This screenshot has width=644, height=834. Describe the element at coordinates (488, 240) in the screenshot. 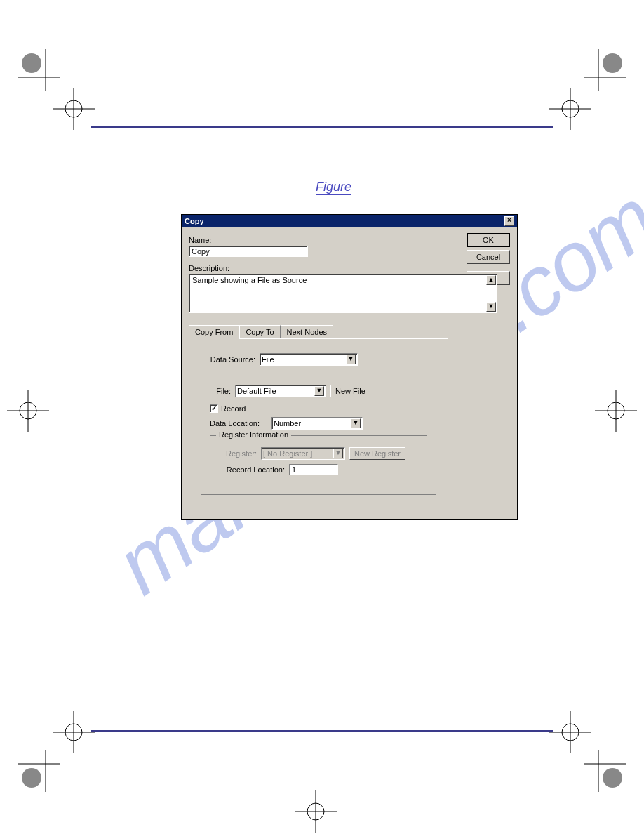

I see `ok-button: OK` at that location.